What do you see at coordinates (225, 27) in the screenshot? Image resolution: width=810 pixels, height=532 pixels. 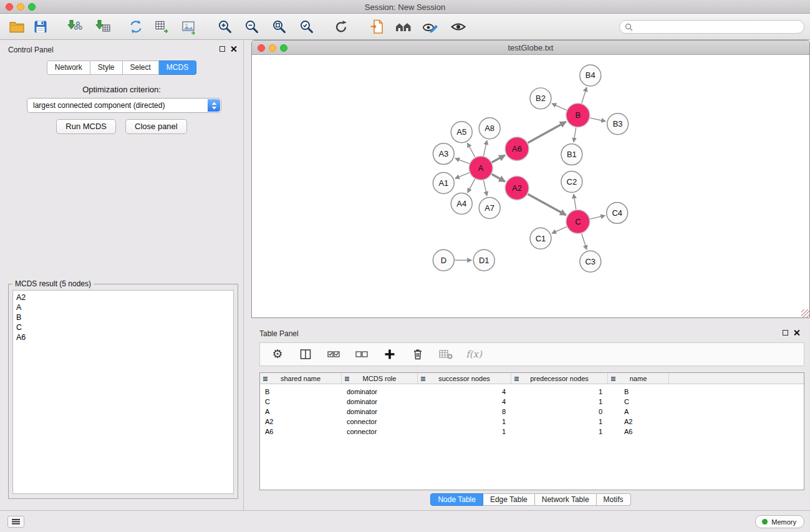 I see `zoom-in-button` at bounding box center [225, 27].